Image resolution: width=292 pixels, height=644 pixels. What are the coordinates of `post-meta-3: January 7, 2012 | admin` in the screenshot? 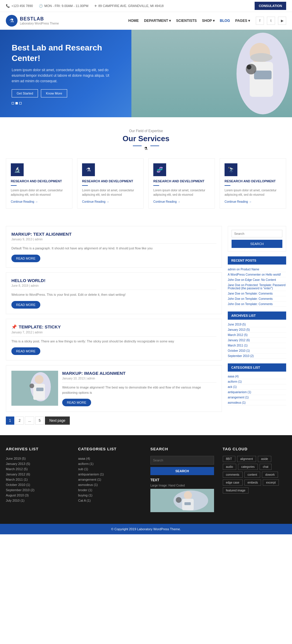 It's located at (114, 332).